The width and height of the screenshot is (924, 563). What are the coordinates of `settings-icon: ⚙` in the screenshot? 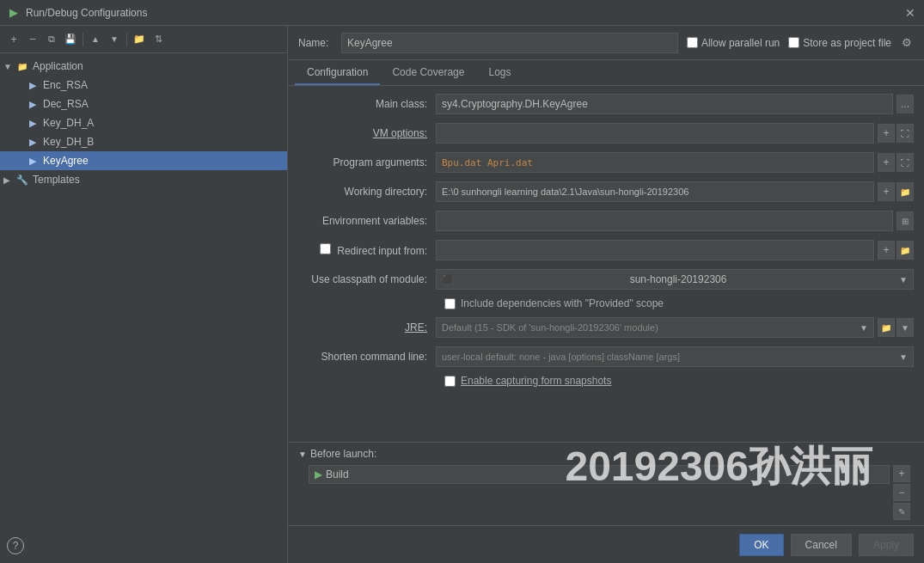 It's located at (907, 43).